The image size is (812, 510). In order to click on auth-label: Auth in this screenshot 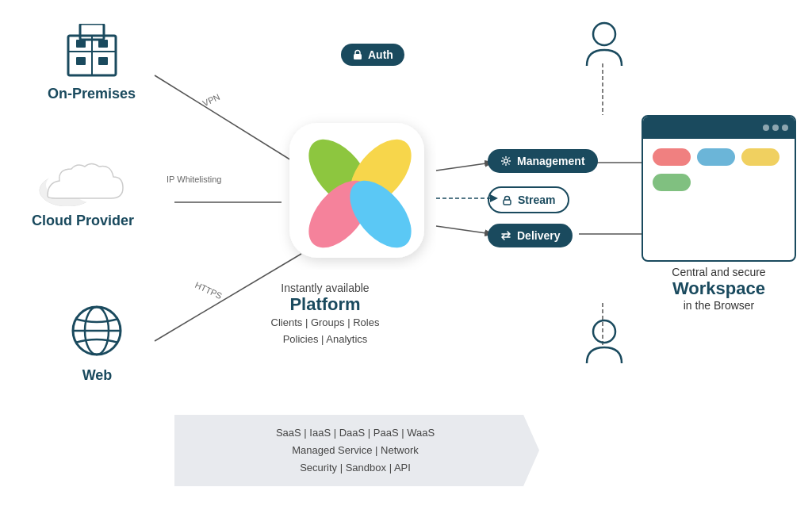, I will do `click(381, 55)`.